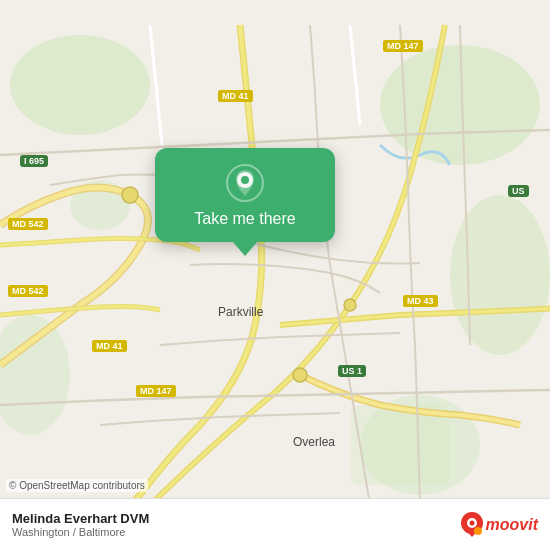 This screenshot has width=550, height=550. I want to click on shield-us-right: US, so click(518, 191).